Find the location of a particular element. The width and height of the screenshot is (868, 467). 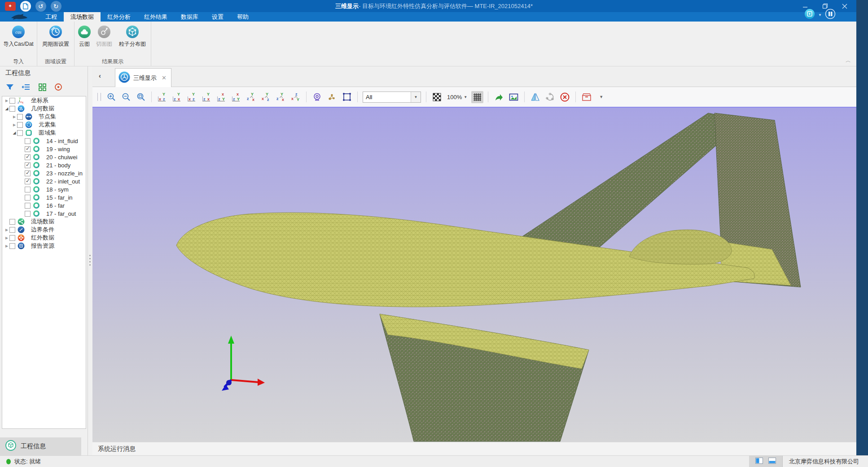

zoom-in-button is located at coordinates (111, 97).